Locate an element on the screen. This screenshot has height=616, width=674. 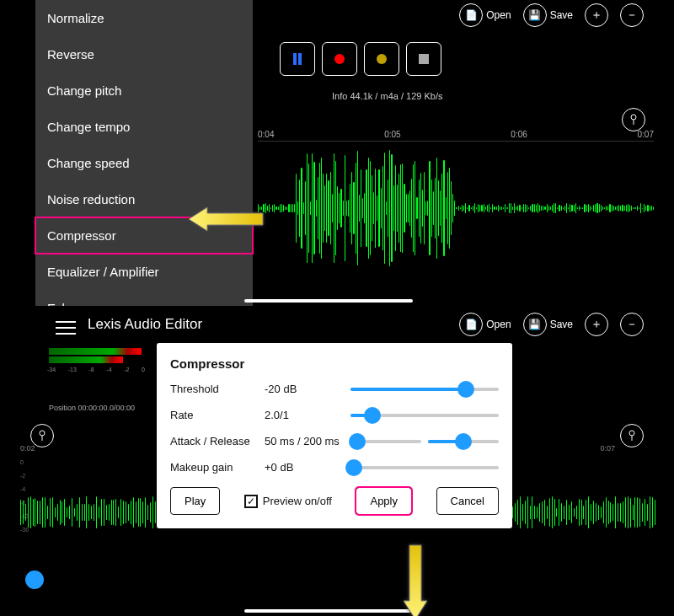
tick: 0:05 is located at coordinates (393, 135).